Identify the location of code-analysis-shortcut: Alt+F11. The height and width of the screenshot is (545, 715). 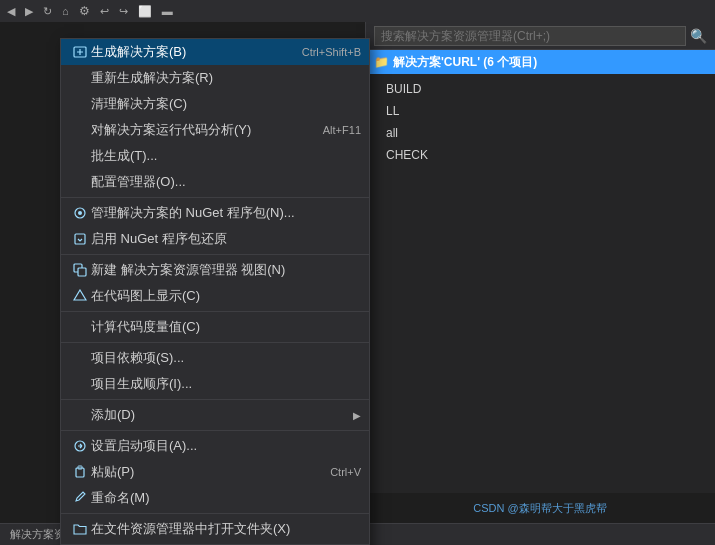
(342, 130).